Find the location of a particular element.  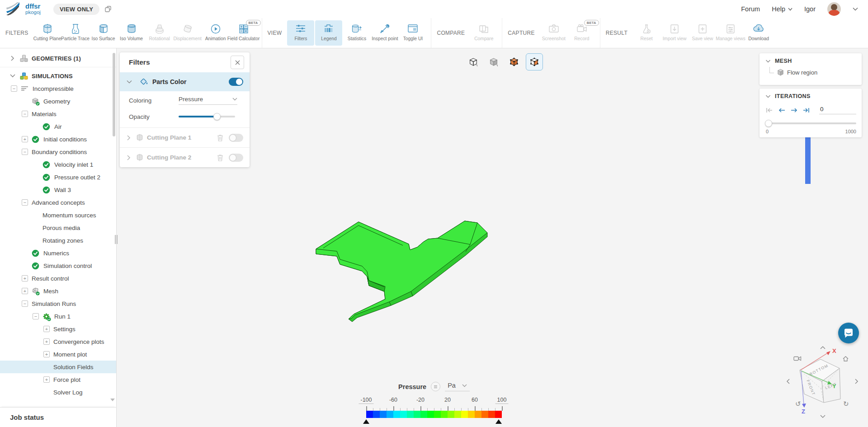

step-last-icon is located at coordinates (807, 110).